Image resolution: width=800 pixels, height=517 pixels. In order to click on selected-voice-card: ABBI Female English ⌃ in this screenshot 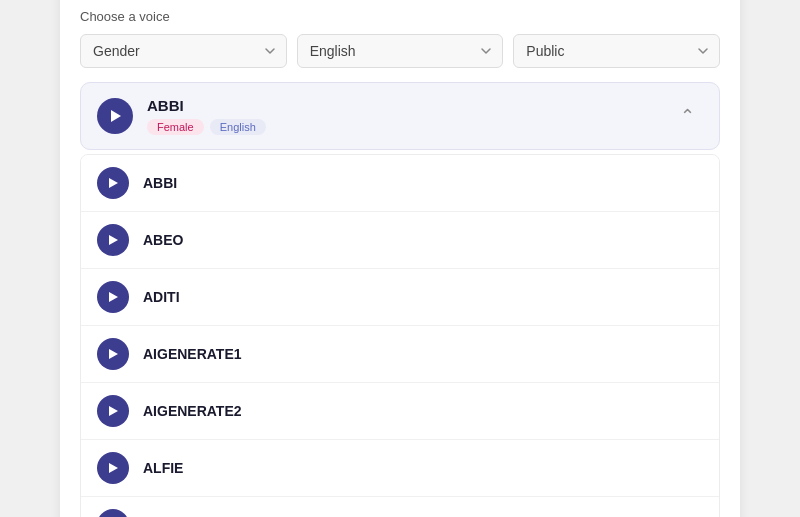, I will do `click(400, 116)`.